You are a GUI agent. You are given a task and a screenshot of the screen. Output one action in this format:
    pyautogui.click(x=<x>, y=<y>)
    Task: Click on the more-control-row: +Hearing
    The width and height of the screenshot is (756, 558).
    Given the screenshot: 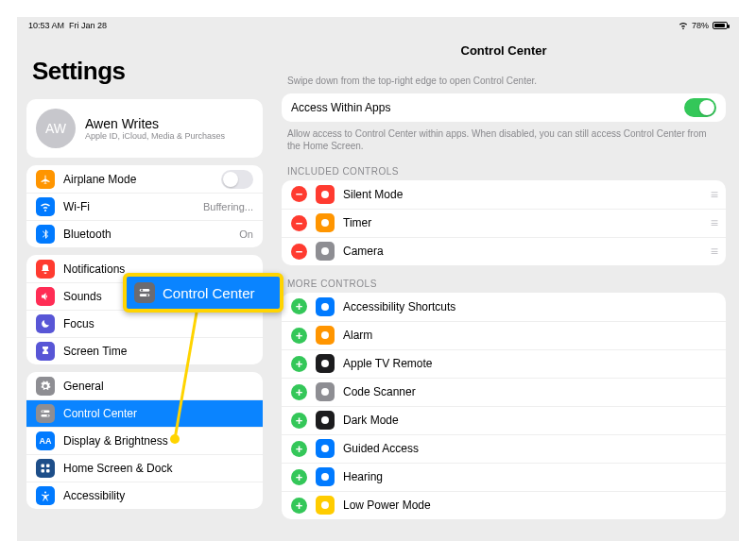 What is the action you would take?
    pyautogui.click(x=504, y=477)
    